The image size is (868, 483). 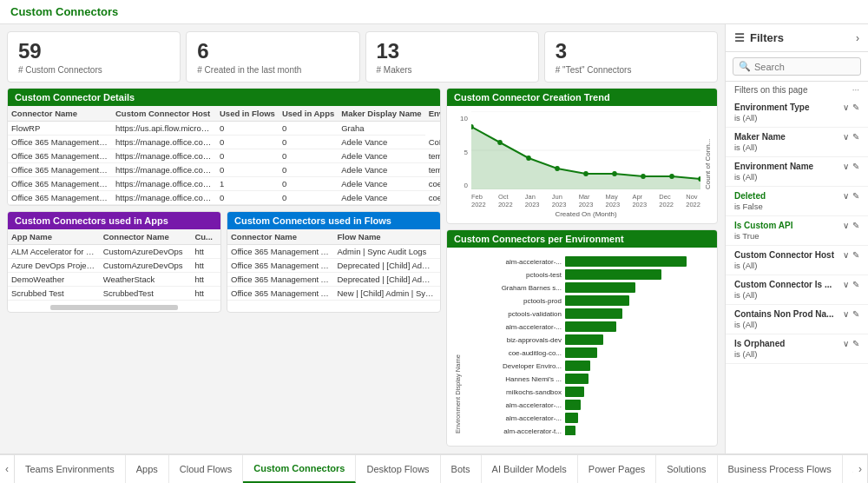 What do you see at coordinates (589, 275) in the screenshot?
I see `list-item: pctools-test` at bounding box center [589, 275].